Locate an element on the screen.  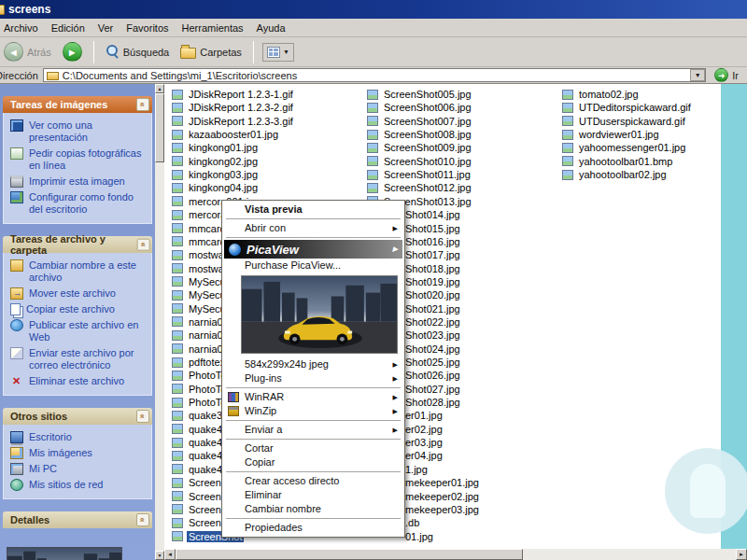
context-menu-item-eliminar: Eliminar is located at coordinates (314, 495).